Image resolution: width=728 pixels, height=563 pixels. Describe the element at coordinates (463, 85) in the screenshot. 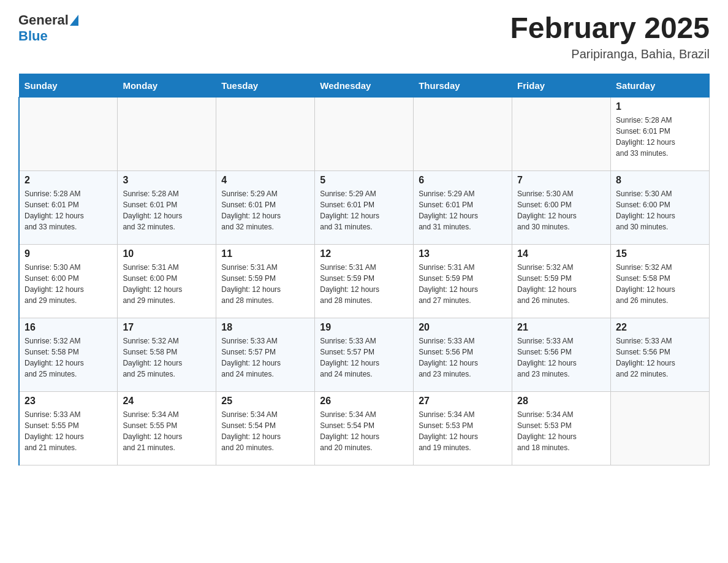

I see `weekday-header-thursday: Thursday` at that location.